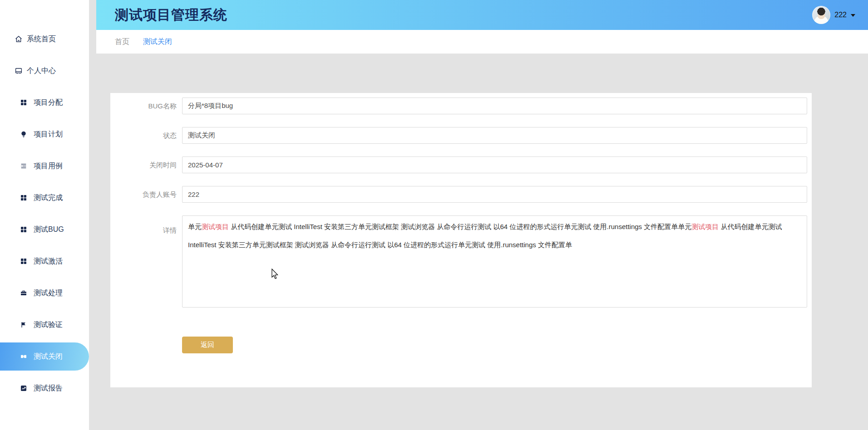  What do you see at coordinates (460, 227) in the screenshot?
I see `detail-text: 从代码创建单元测试 IntelliTest 安装第三方单元测试框架 测试浏览器 …` at bounding box center [460, 227].